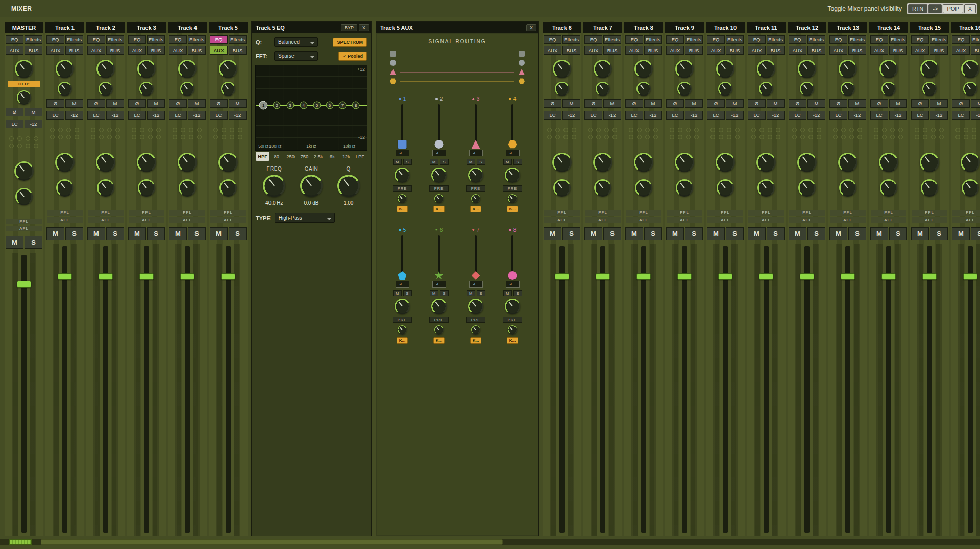 The height and width of the screenshot is (549, 980). What do you see at coordinates (807, 162) in the screenshot?
I see `pan-knob` at bounding box center [807, 162].